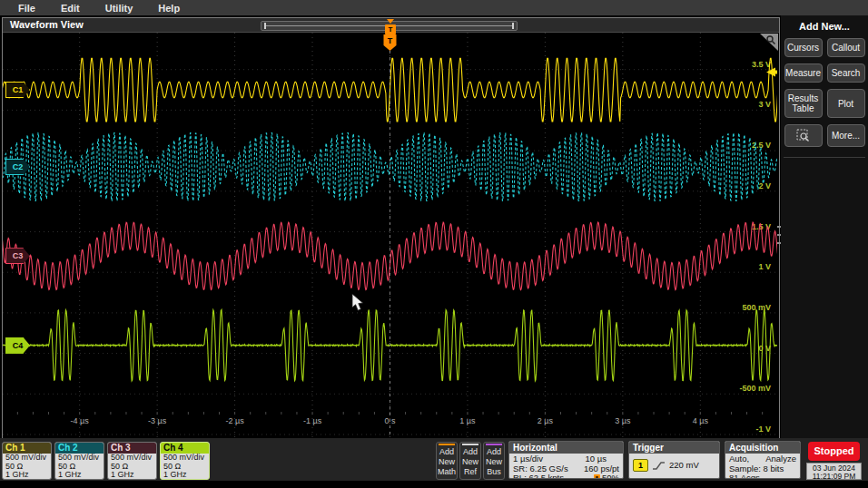  Describe the element at coordinates (468, 421) in the screenshot. I see `time-tick-label: 1 µs` at that location.